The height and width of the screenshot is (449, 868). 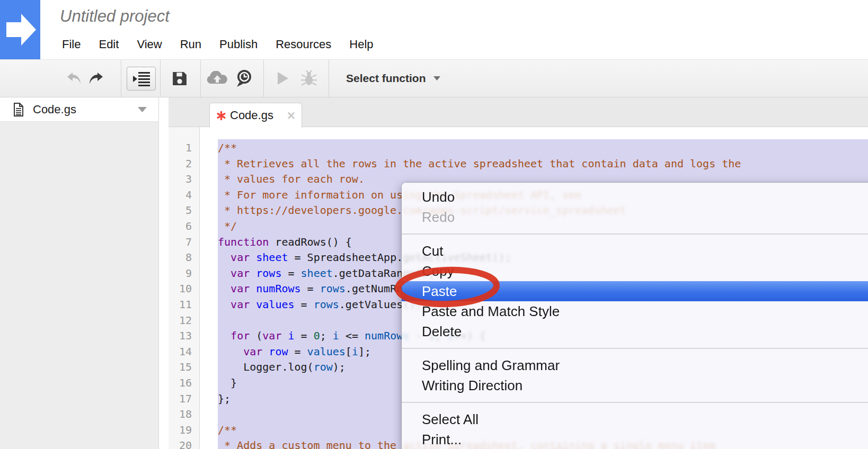 I want to click on menu-item-spelling-and-grammar: Spelling and Grammar, so click(x=635, y=365).